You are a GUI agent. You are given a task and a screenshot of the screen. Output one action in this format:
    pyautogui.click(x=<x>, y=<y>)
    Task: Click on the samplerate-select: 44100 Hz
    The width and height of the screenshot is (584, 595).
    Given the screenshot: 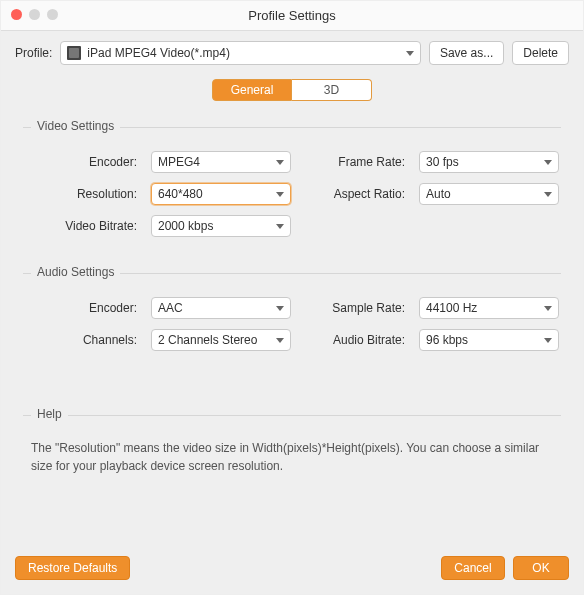 What is the action you would take?
    pyautogui.click(x=489, y=308)
    